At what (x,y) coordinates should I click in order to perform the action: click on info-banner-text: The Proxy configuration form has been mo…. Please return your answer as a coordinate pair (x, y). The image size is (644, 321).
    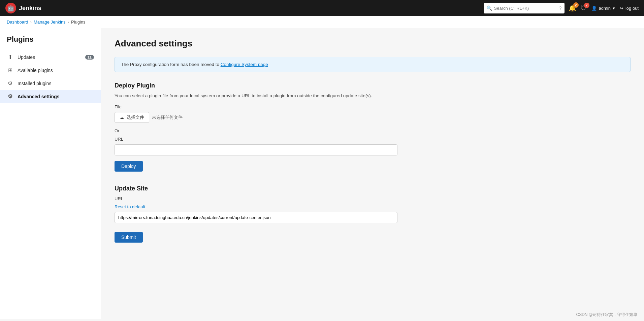
    Looking at the image, I should click on (171, 65).